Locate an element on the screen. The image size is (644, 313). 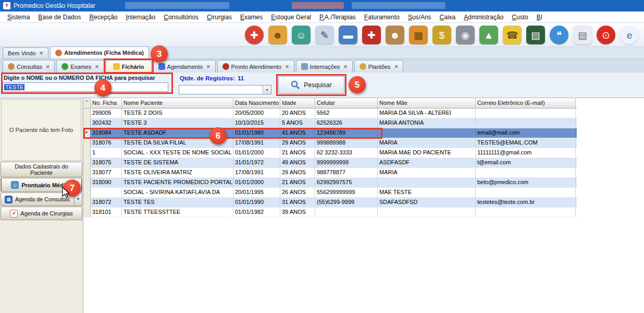
admissions-icon is located at coordinates (304, 67).